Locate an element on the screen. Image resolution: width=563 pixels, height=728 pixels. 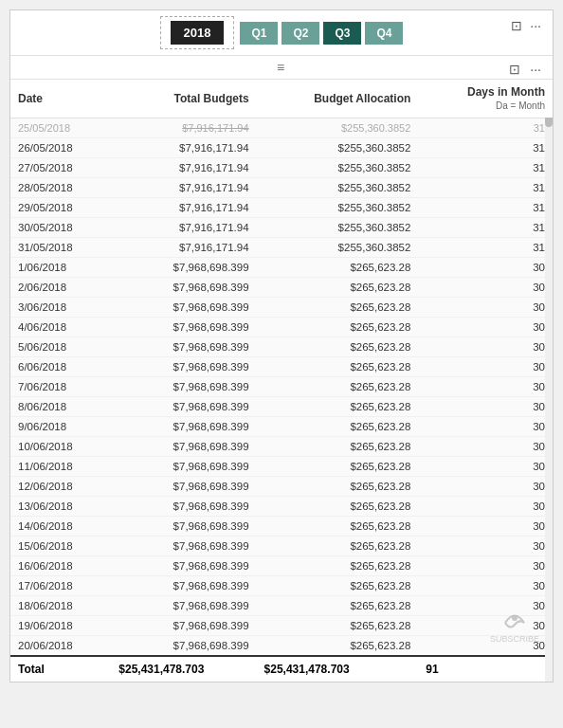
cell-date: 10/06/2018 is located at coordinates (61, 447).